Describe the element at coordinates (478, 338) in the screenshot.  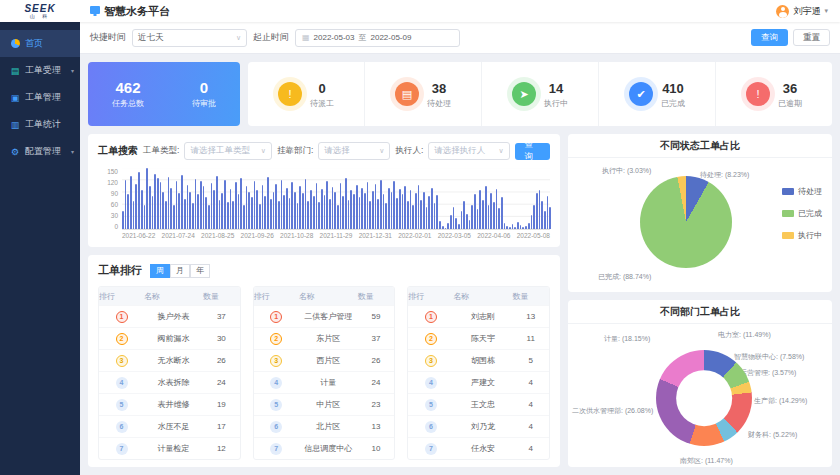
I see `table-row: 2陈天宇11` at that location.